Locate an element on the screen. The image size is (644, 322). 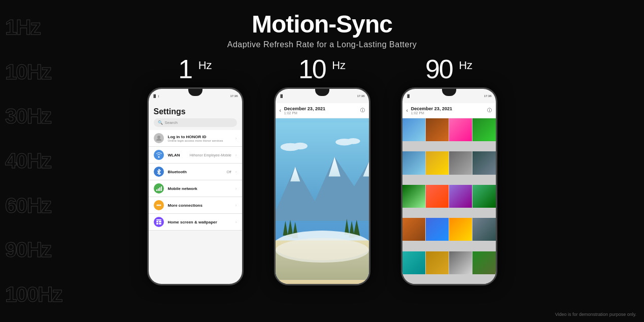
back-arrow-icon: ‹ is located at coordinates (280, 111).